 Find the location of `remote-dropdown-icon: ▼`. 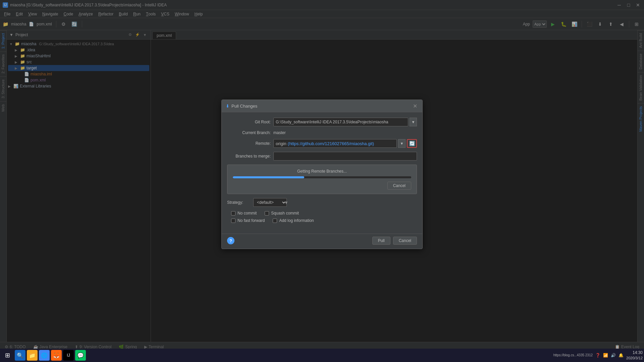

remote-dropdown-icon: ▼ is located at coordinates (402, 143).